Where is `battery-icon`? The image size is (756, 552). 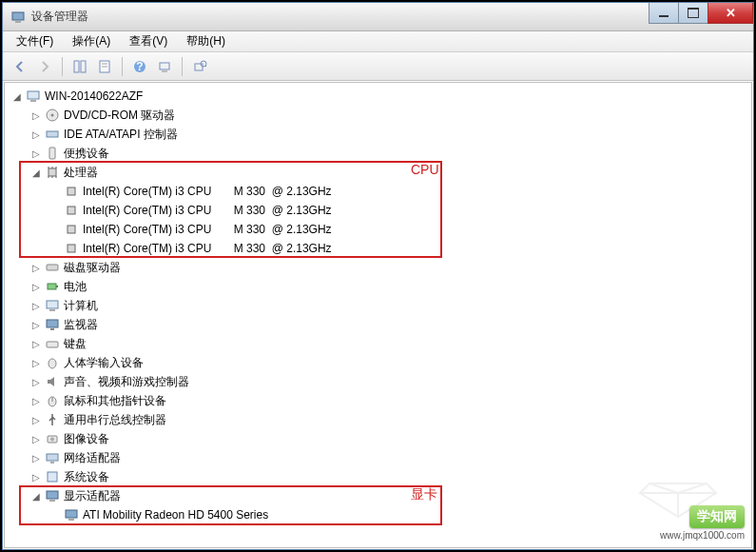 battery-icon is located at coordinates (52, 286).